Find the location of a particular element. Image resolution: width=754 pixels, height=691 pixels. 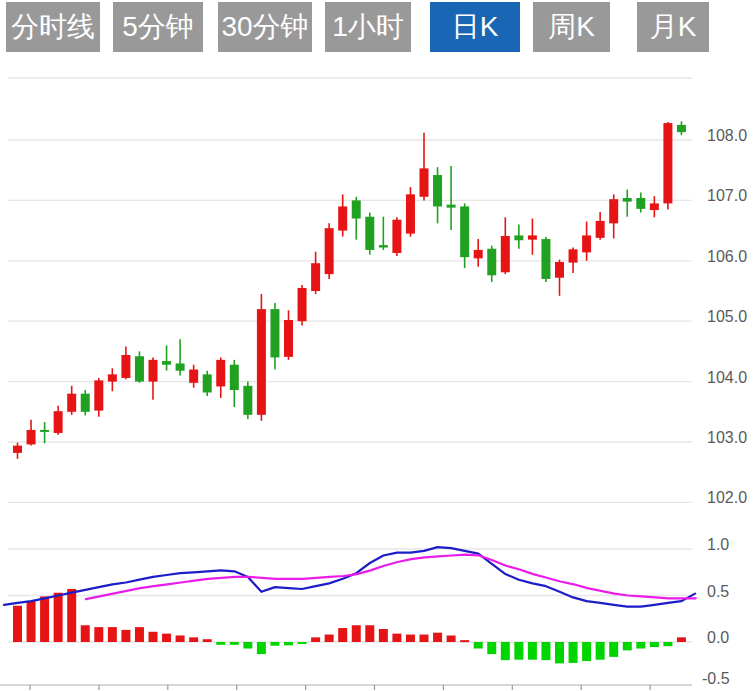

price-tick-label: 105.0 is located at coordinates (727, 316).